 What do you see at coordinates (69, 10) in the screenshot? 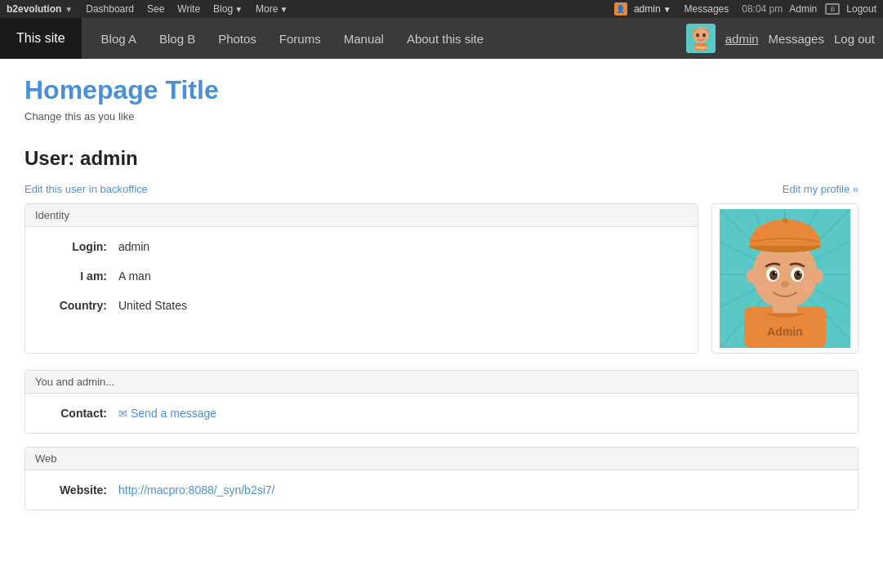
I see `brand-dropdown-arrow: ▼` at bounding box center [69, 10].